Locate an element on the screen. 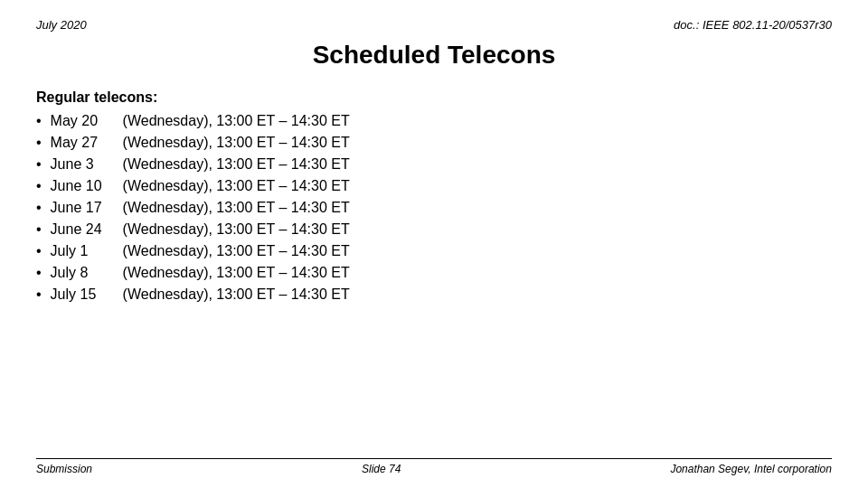 This screenshot has height=488, width=868. telecon-date: June 24 is located at coordinates (87, 230).